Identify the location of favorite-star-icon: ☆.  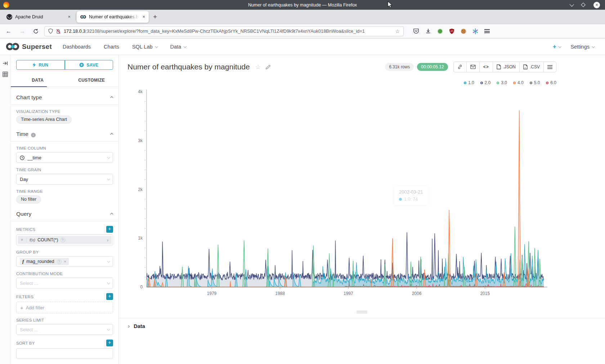
(258, 67).